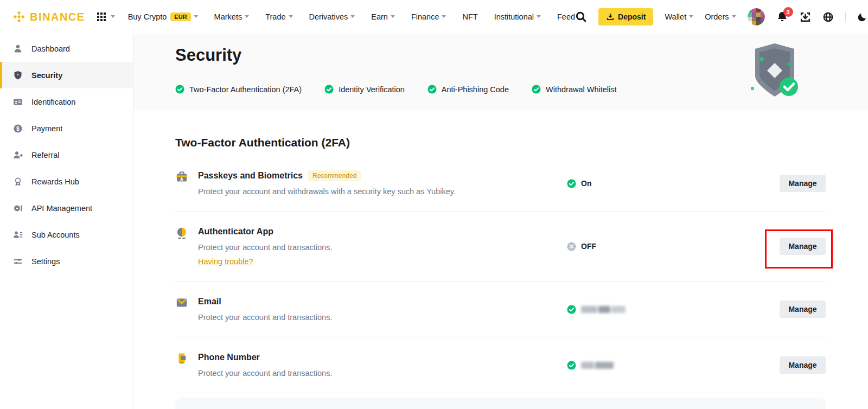 Image resolution: width=868 pixels, height=409 pixels. I want to click on row-authenticator-app: Authenticator App Protect your account a…, so click(500, 246).